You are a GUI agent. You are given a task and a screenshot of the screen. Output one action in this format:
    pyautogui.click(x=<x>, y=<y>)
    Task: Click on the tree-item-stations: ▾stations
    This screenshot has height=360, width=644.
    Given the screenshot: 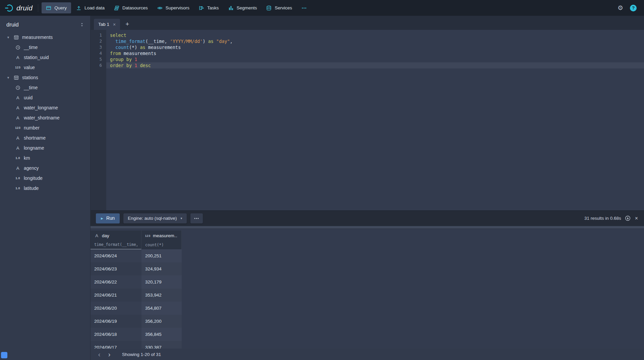 What is the action you would take?
    pyautogui.click(x=45, y=78)
    